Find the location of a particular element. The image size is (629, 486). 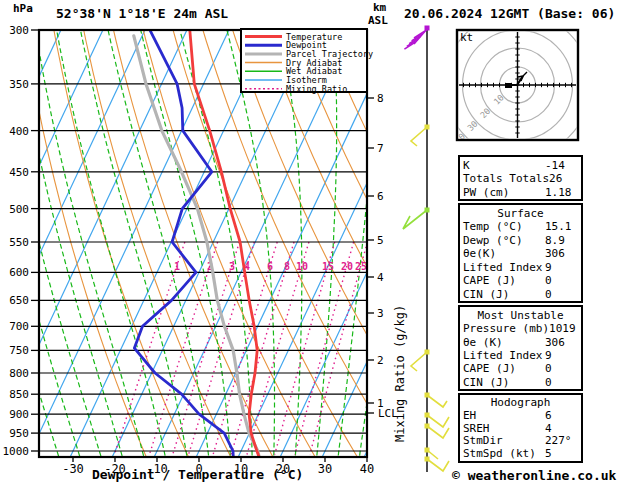

stat-label: Dewp (°C) is located at coordinates (504, 240).